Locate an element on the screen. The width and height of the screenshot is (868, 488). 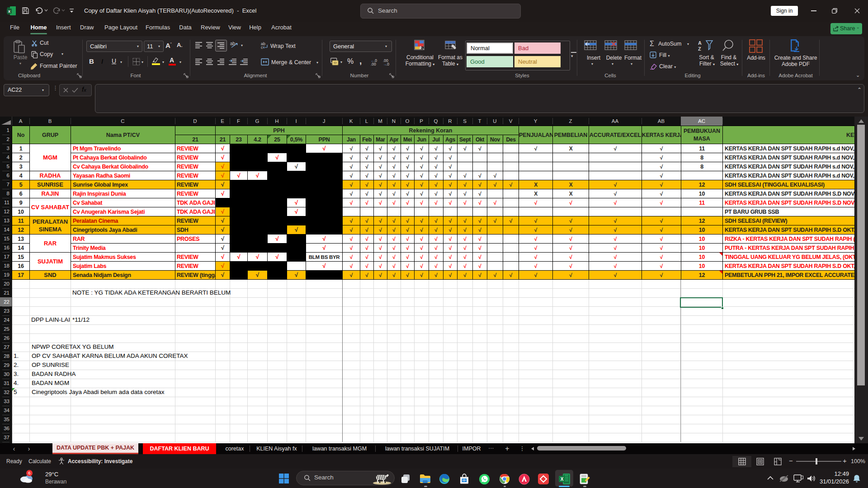
svg-text: c is located at coordinates (262, 47).